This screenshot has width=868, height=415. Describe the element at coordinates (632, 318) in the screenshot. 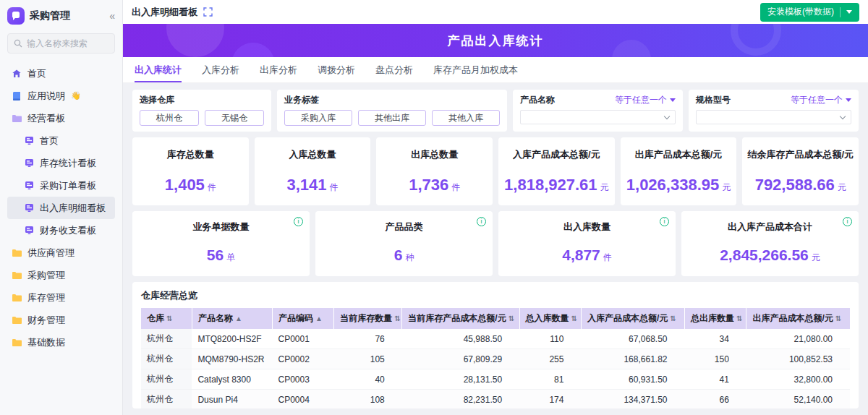

I see `col-header-inbound-cost: 入库产品成本总额/元⇅` at that location.